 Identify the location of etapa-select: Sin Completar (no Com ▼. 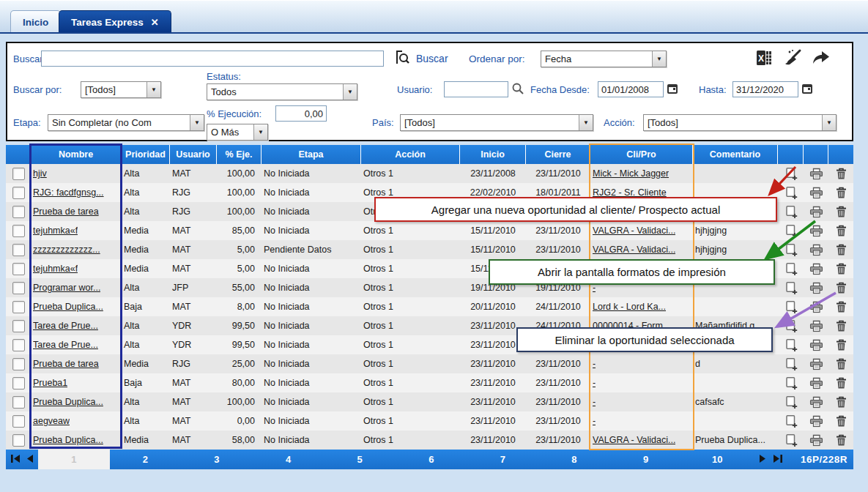
(126, 123).